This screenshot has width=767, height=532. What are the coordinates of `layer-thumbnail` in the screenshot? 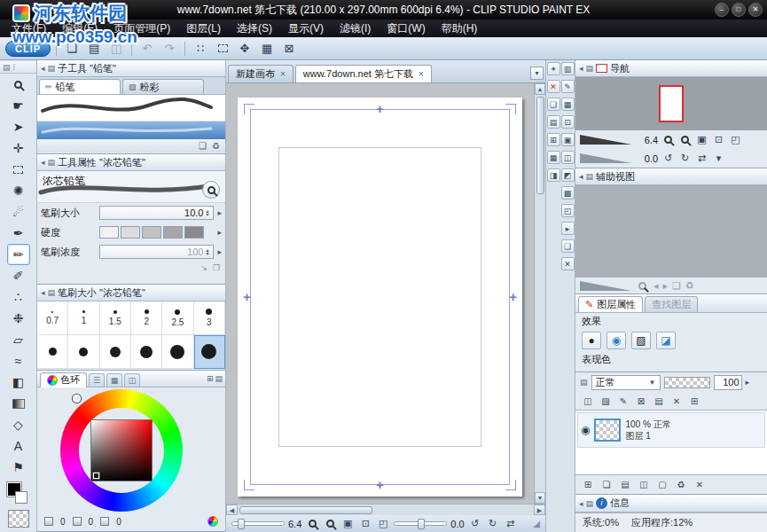 It's located at (607, 430).